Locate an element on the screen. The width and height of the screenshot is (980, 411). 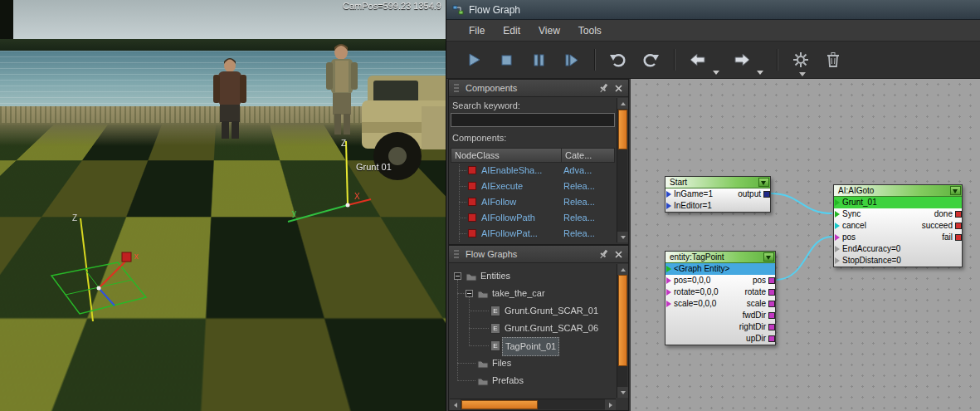
menu-edit: Edit is located at coordinates (511, 31).